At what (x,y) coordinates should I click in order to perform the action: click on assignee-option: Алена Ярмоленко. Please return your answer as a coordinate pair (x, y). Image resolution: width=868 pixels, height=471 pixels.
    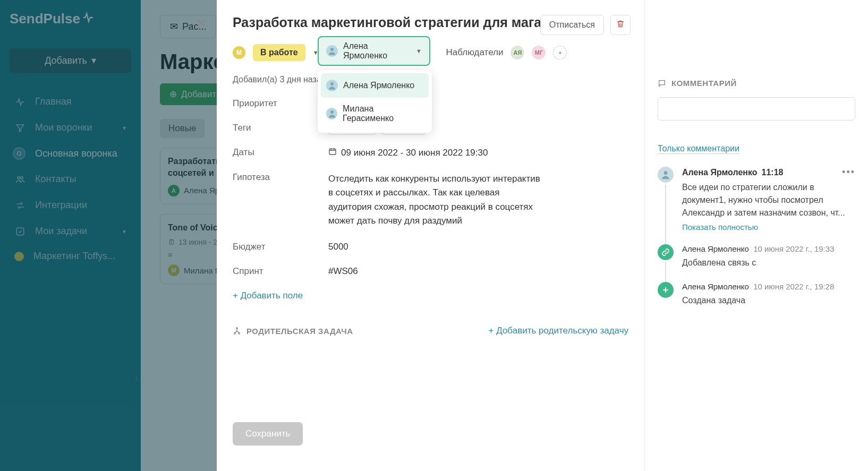
    Looking at the image, I should click on (375, 85).